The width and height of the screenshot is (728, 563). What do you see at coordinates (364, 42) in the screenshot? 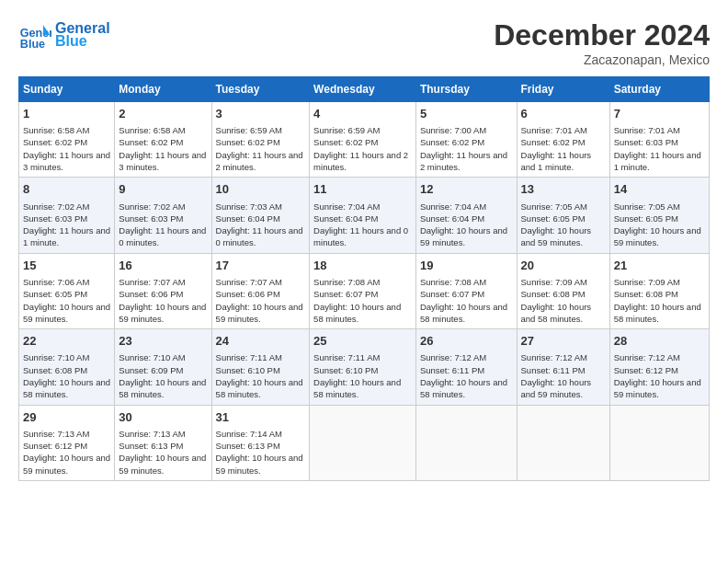
I see `page-header: General Blue General Blue December 2024 …` at bounding box center [364, 42].